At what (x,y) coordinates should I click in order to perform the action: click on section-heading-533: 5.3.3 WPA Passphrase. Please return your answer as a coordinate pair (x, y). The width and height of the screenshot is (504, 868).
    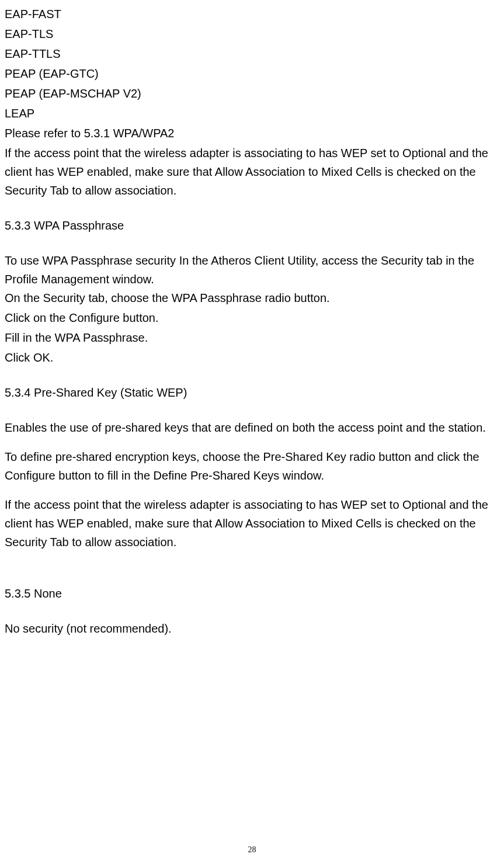
    Looking at the image, I should click on (252, 225).